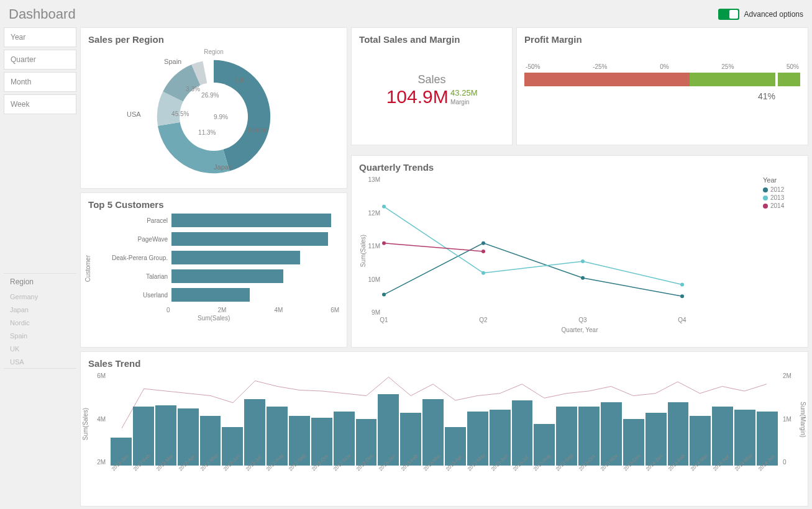 The height and width of the screenshot is (509, 812). I want to click on y2-tick: 2M, so click(791, 376).